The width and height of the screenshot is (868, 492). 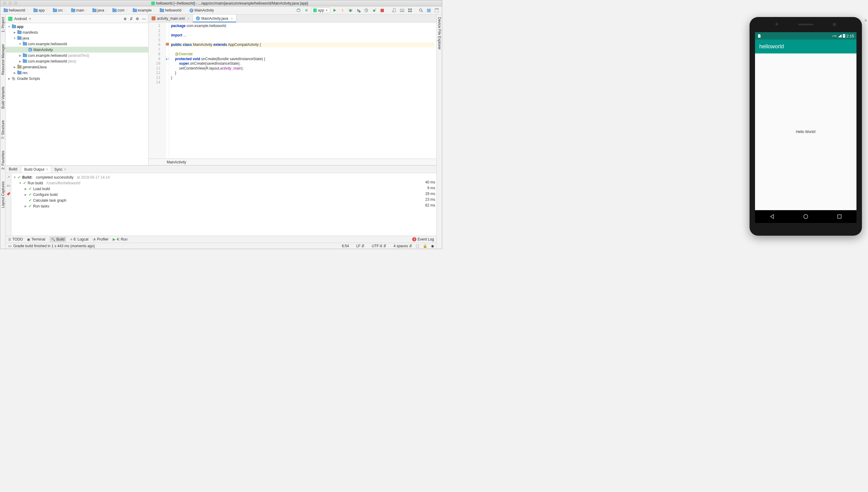 What do you see at coordinates (60, 170) in the screenshot?
I see `sync-tab: Sync×` at bounding box center [60, 170].